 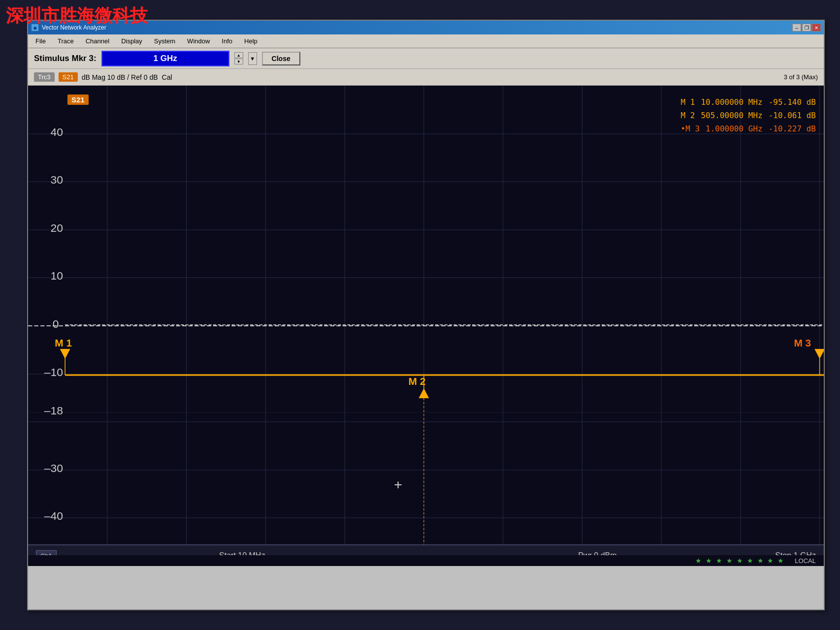 I want to click on menu-help: Help, so click(x=251, y=41).